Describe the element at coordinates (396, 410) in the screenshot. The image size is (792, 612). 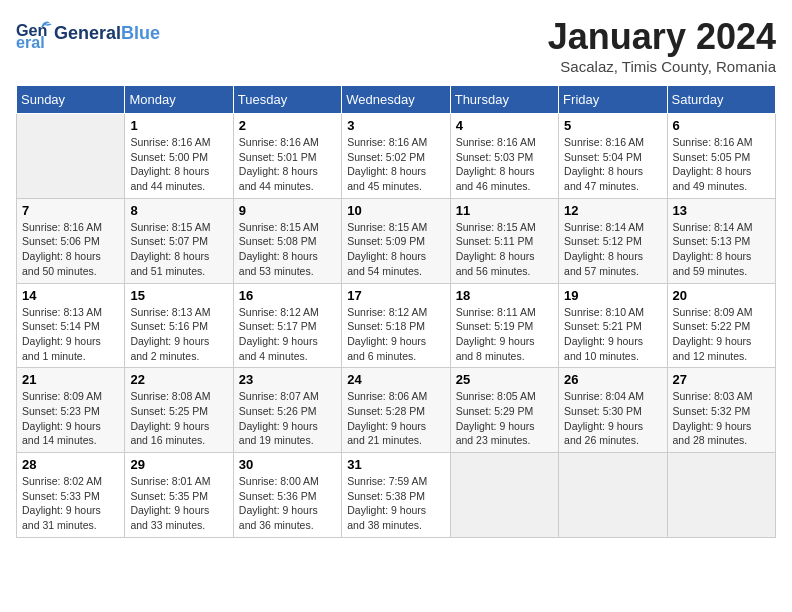
I see `calendar-week-4: 21 Sunrise: 8:09 AM Sunset: 5:23 PM Dayl…` at that location.